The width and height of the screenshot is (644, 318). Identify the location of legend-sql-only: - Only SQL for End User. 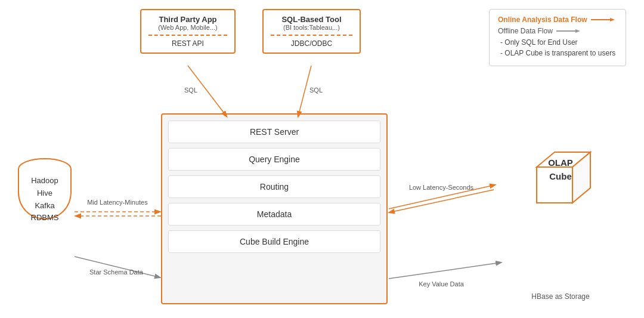
(558, 42).